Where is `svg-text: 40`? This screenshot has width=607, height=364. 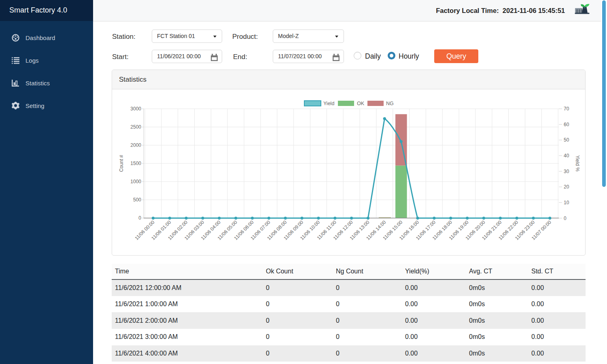
svg-text: 40 is located at coordinates (567, 156).